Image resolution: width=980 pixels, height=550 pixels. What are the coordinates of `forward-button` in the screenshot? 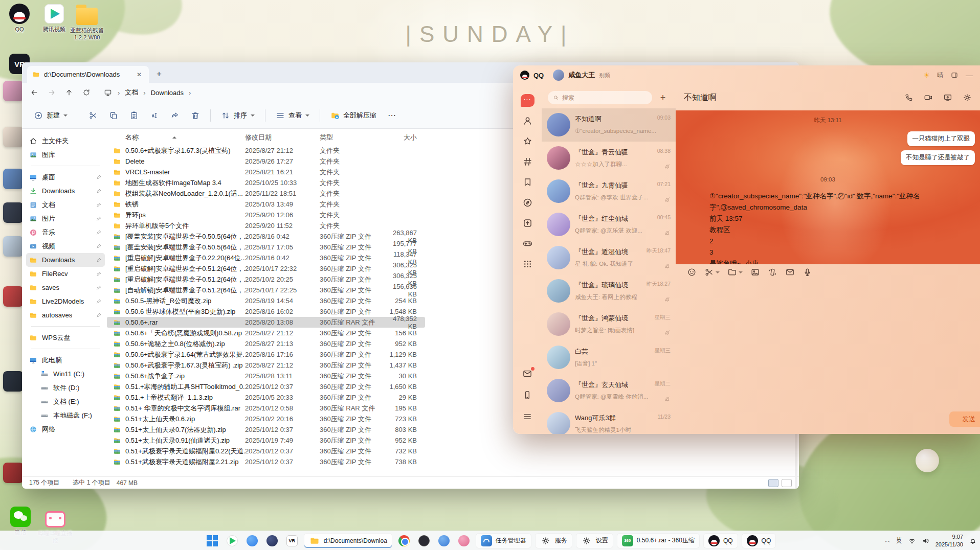 It's located at (52, 93).